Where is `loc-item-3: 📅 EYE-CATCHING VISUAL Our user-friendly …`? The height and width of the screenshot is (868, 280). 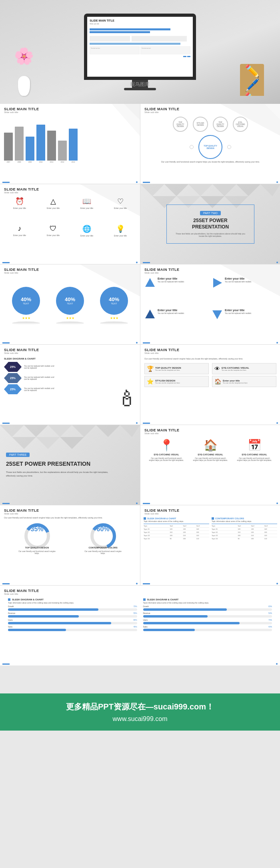 loc-item-3: 📅 EYE-CATCHING VISUAL Our user-friendly … is located at coordinates (254, 450).